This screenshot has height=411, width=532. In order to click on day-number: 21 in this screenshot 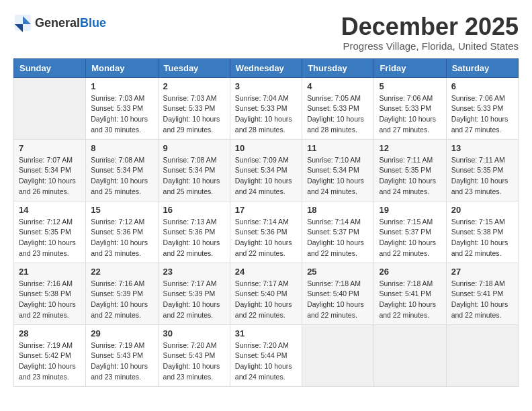, I will do `click(50, 271)`.